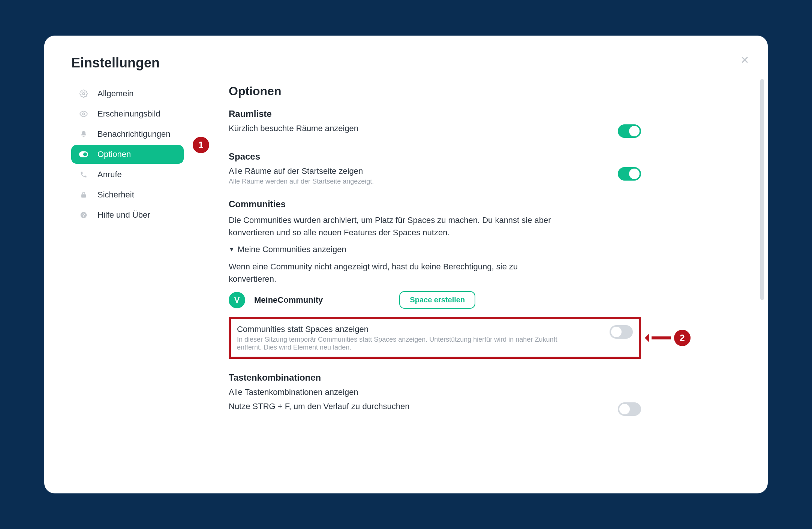 The height and width of the screenshot is (529, 812). Describe the element at coordinates (435, 157) in the screenshot. I see `section-spaces-heading: Spaces` at that location.